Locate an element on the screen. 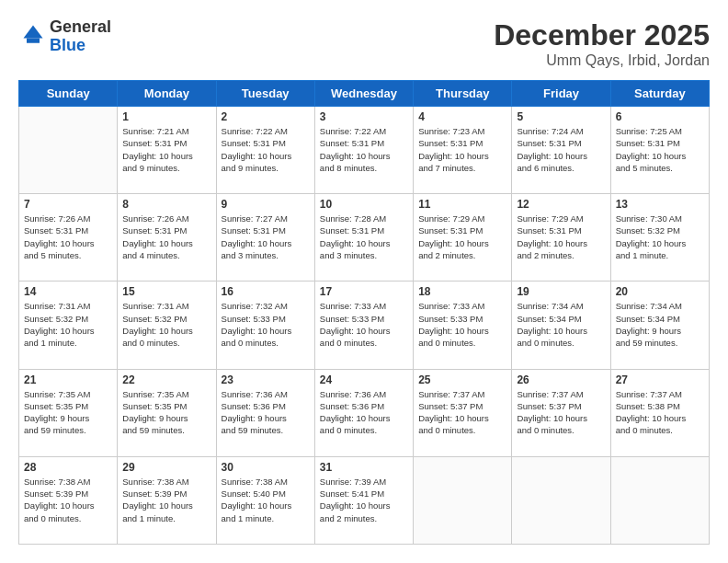 The width and height of the screenshot is (728, 563). day-number: 18 is located at coordinates (462, 292).